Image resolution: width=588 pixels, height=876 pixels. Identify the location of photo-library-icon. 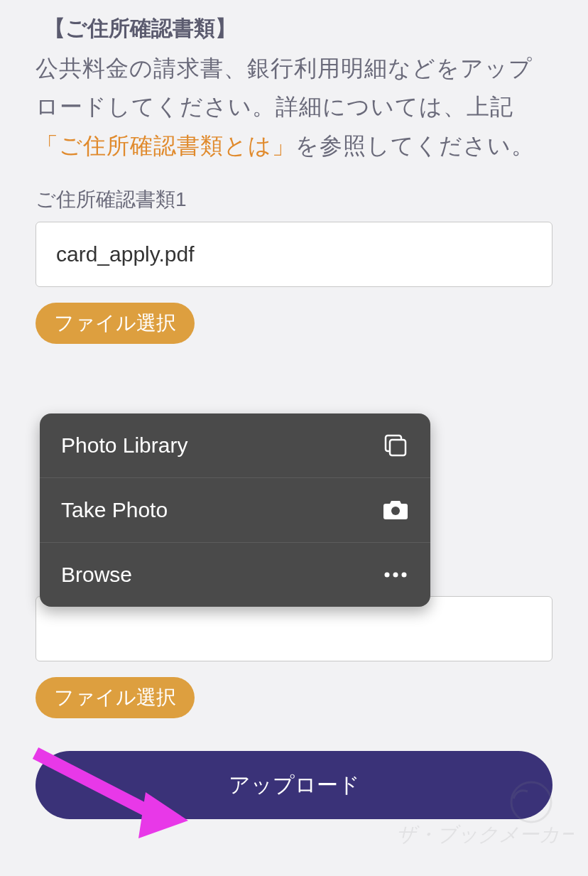
(396, 445).